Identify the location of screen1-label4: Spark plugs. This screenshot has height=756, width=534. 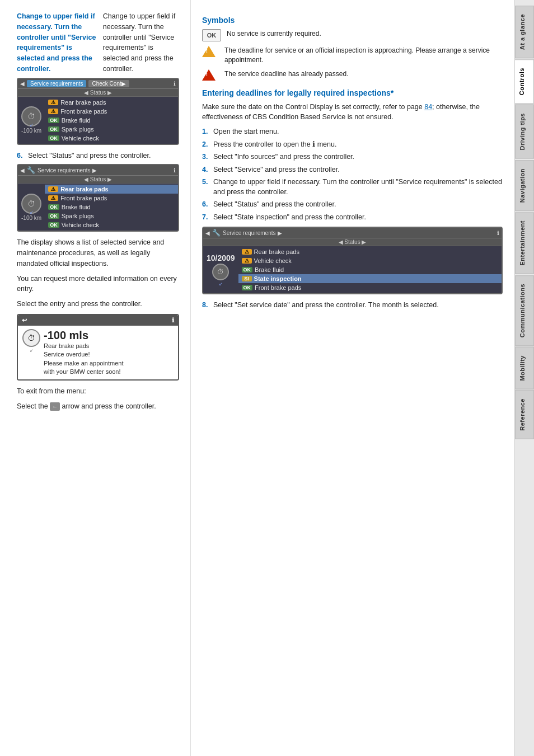
(78, 129).